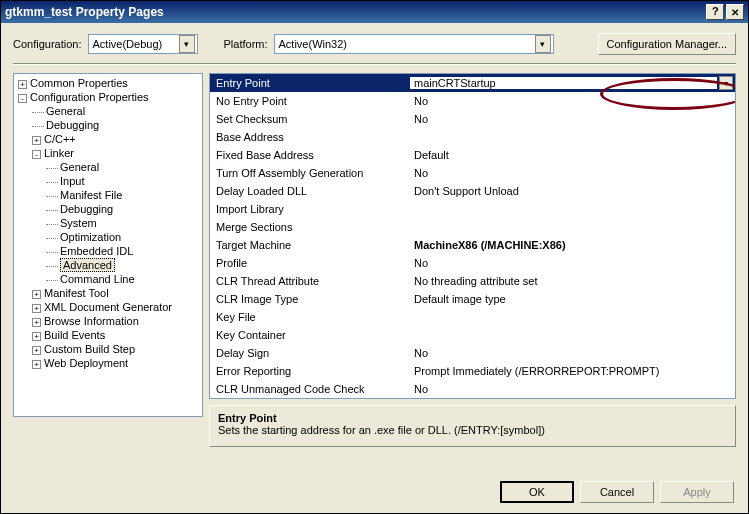 The image size is (749, 514). Describe the element at coordinates (108, 181) in the screenshot. I see `tree-item: Input` at that location.